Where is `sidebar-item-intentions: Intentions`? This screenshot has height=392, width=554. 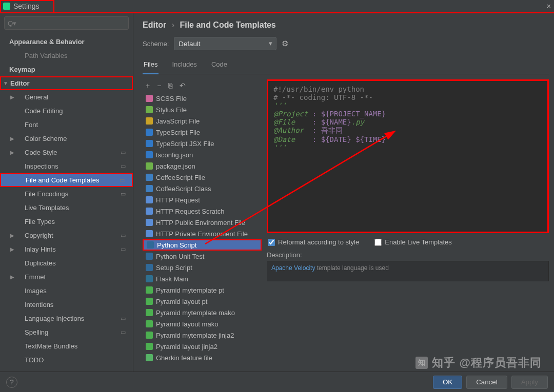 sidebar-item-intentions: Intentions is located at coordinates (67, 304).